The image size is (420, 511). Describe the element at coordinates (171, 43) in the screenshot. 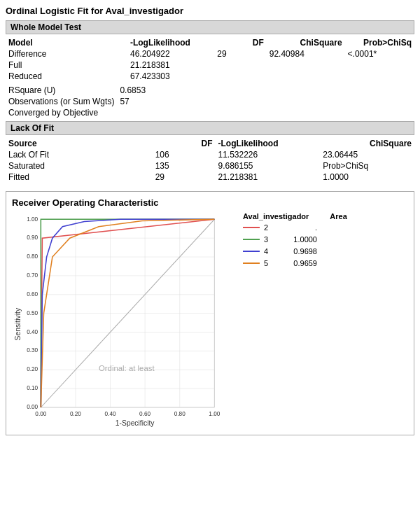

I see `col-loglikelihood: -LogLikelihood` at that location.